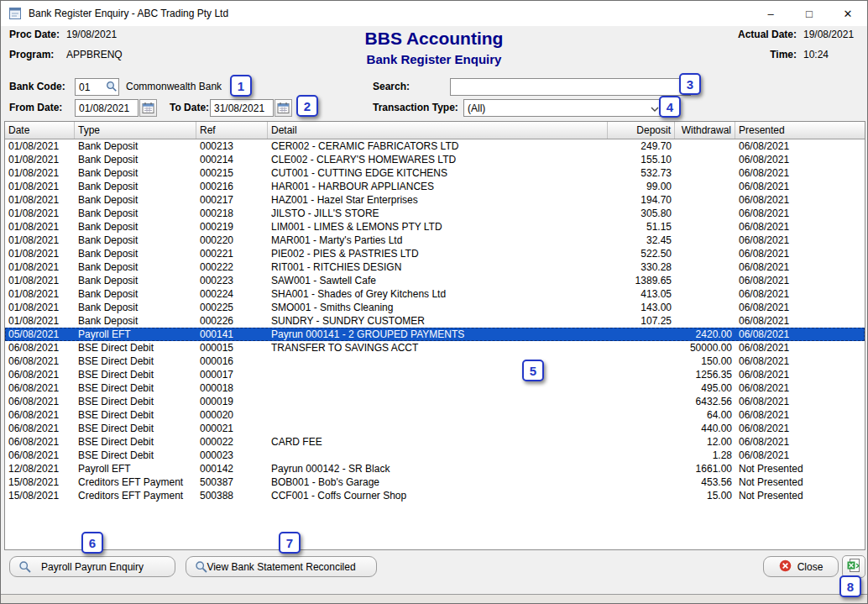  Describe the element at coordinates (40, 130) in the screenshot. I see `column-header-date: Date` at that location.